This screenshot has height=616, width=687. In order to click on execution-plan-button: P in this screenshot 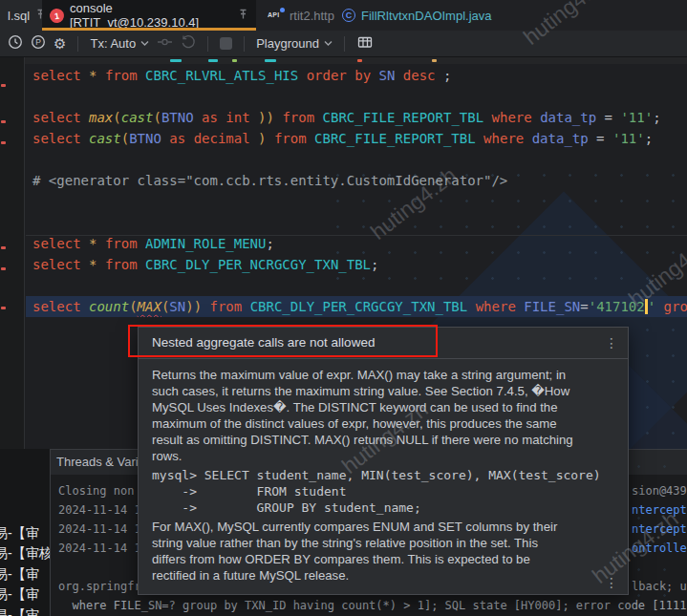, I will do `click(38, 44)`.